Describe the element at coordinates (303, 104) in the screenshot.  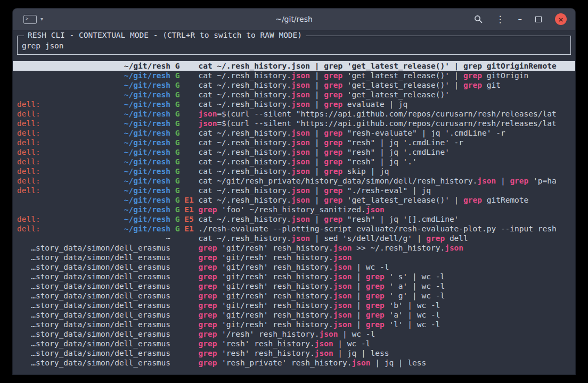
I see `command-text: cat ~/.resh_history.json | grep evaluate…` at that location.